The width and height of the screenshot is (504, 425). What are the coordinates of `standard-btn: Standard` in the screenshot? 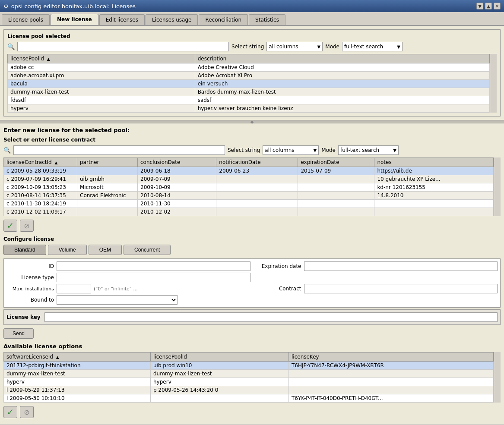 It's located at (25, 250).